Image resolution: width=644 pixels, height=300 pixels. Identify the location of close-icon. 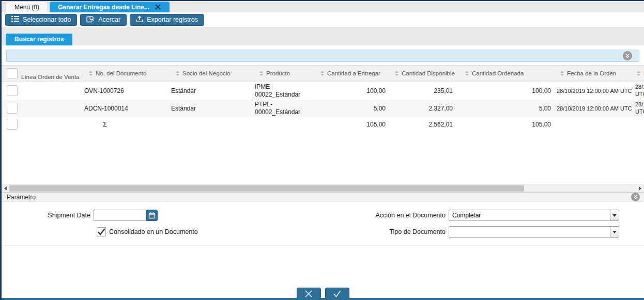
(158, 7).